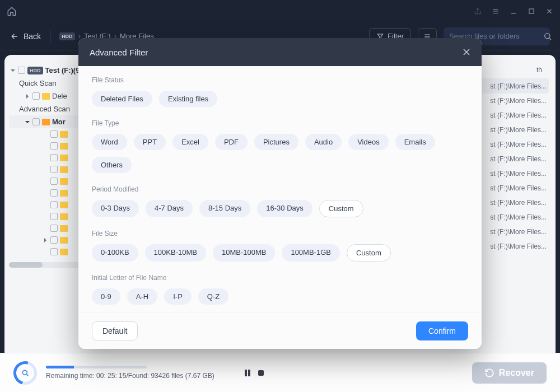 This screenshot has height=392, width=560. What do you see at coordinates (478, 11) in the screenshot?
I see `share-icon` at bounding box center [478, 11].